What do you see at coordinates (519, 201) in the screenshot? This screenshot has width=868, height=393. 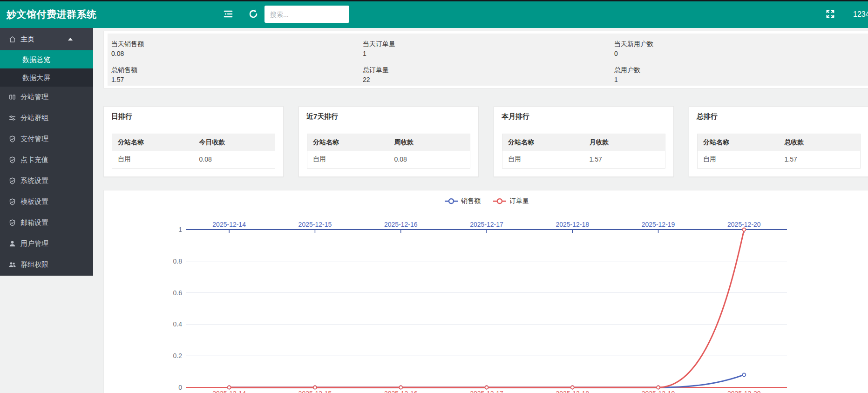 I see `legend-label: 订单量` at bounding box center [519, 201].